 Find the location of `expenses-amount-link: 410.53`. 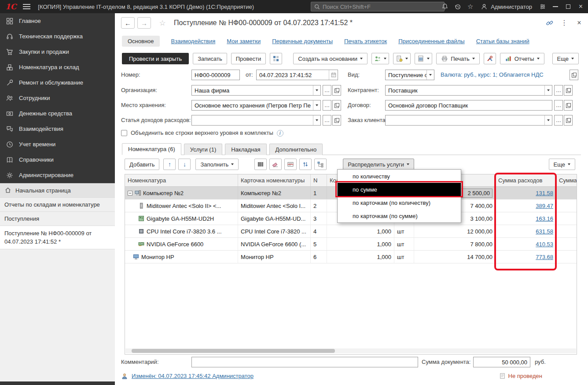

expenses-amount-link: 410.53 is located at coordinates (544, 244).